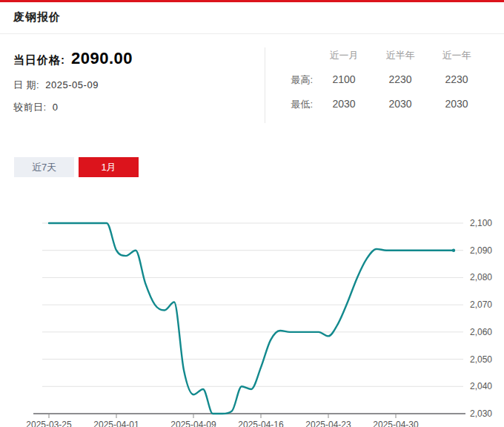 The image size is (504, 427). I want to click on stats-col-halfyear: 近半年, so click(400, 56).